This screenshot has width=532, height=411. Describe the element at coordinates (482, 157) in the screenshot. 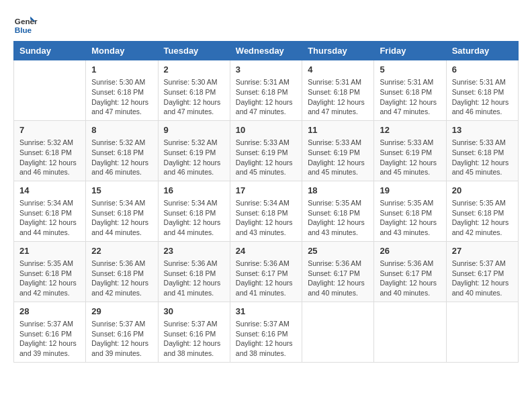

I see `cell-content: Sunrise: 5:33 AMSunset: 6:18 PMDaylight:…` at that location.